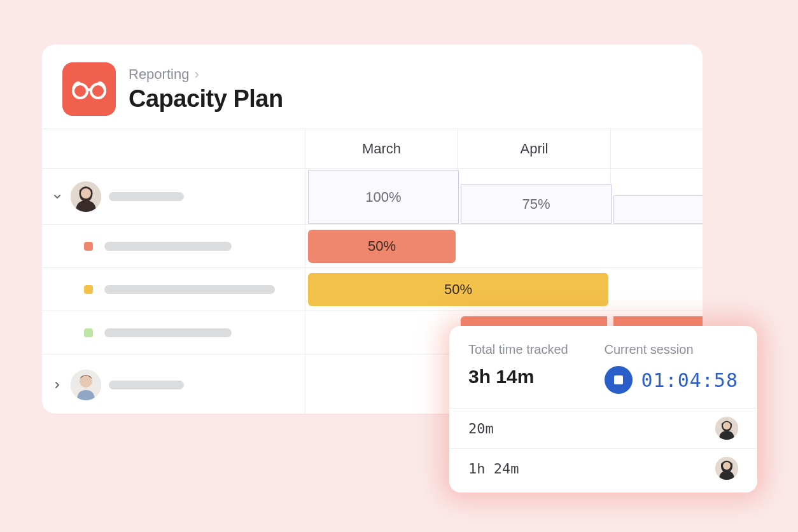 This screenshot has height=532, width=798. What do you see at coordinates (89, 89) in the screenshot?
I see `glasses-icon` at bounding box center [89, 89].